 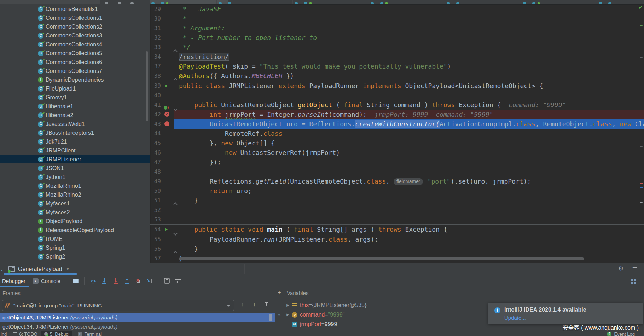 I want to click on code-text: new UnicastServerRef(jrmpPort), so click(x=260, y=153).